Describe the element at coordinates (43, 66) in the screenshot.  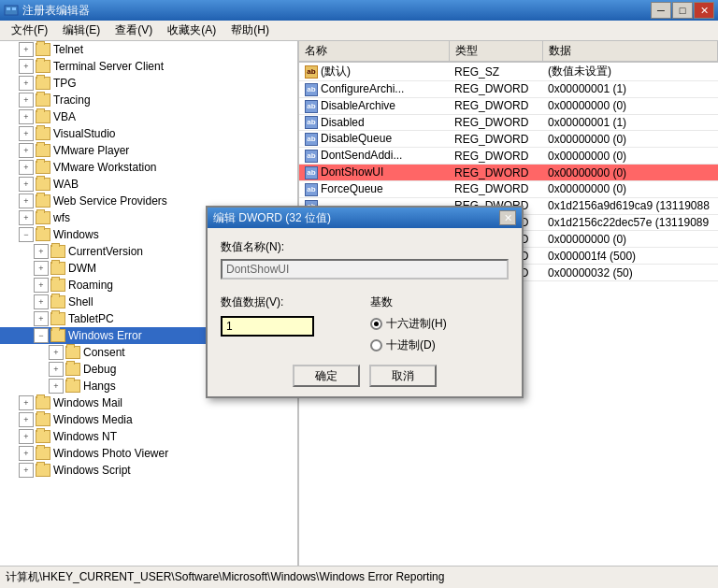
I see `folder-icon-terminal-server` at that location.